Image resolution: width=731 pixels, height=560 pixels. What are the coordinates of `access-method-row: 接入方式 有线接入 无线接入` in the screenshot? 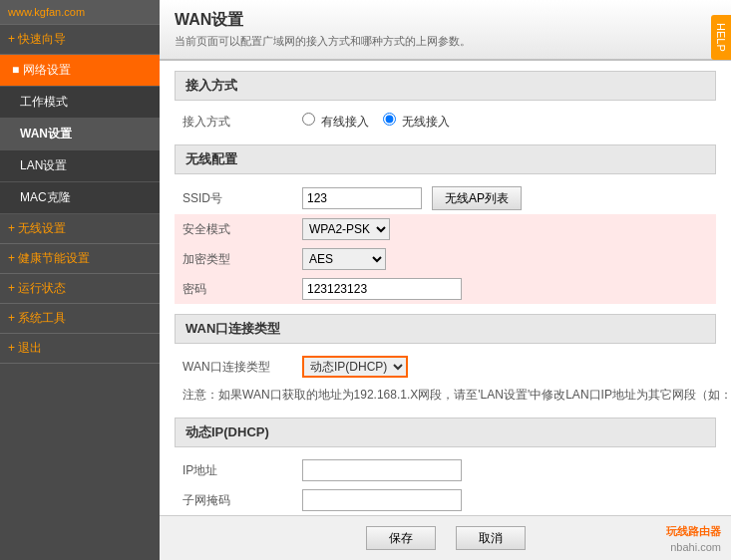 It's located at (445, 122).